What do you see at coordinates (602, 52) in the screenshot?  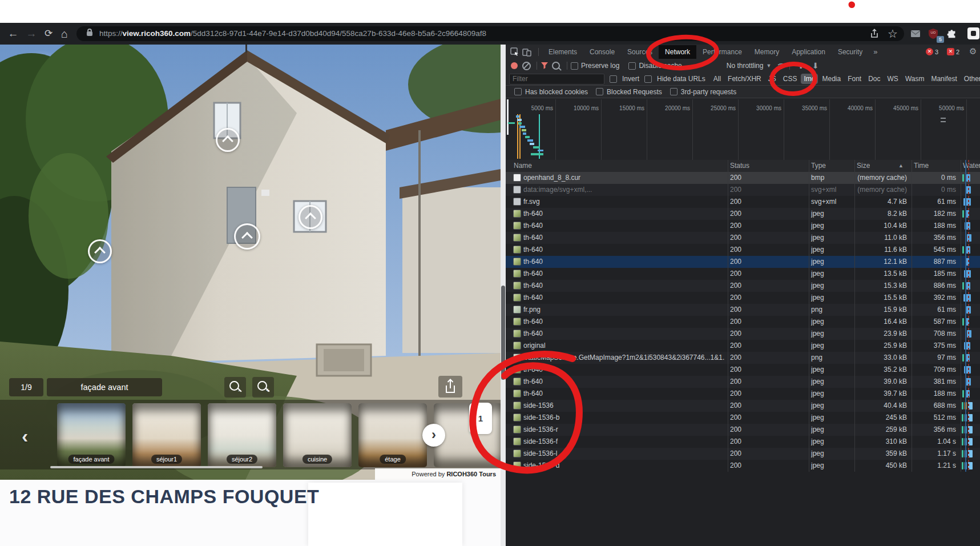 I see `tab-console: Console` at bounding box center [602, 52].